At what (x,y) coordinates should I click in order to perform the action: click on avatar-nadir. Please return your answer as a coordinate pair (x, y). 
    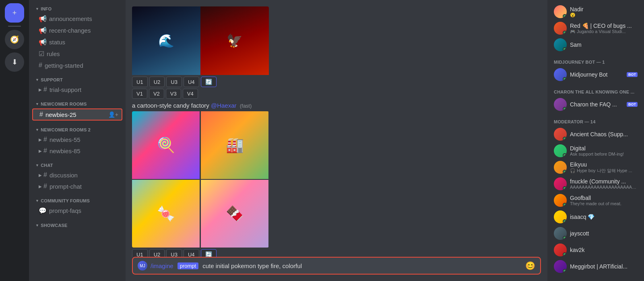
    Looking at the image, I should click on (560, 12).